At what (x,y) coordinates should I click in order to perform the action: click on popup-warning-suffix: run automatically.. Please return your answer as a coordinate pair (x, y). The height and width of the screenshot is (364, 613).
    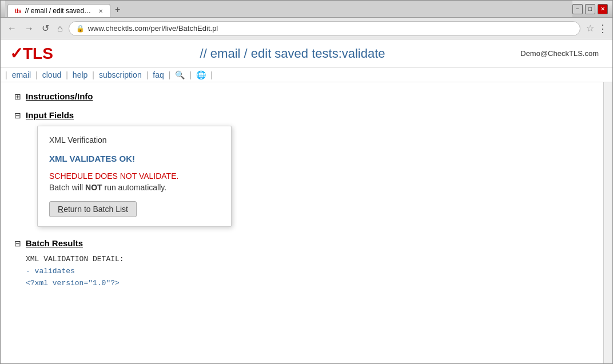
    Looking at the image, I should click on (135, 187).